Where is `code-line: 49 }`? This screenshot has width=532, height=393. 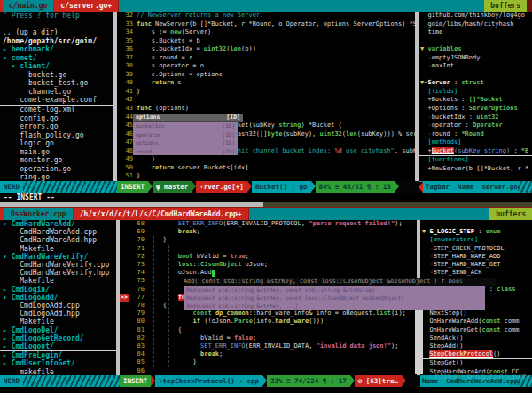
code-line: 49 } is located at coordinates (266, 160).